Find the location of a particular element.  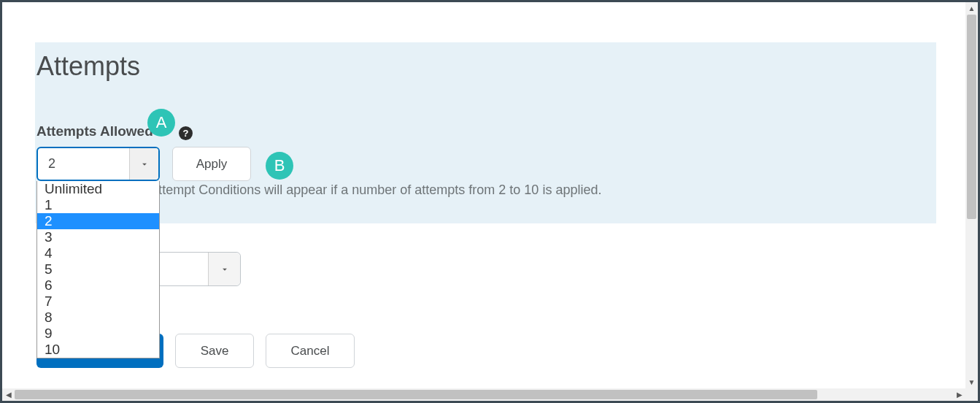

dropdown-option-5: 5 is located at coordinates (98, 269).